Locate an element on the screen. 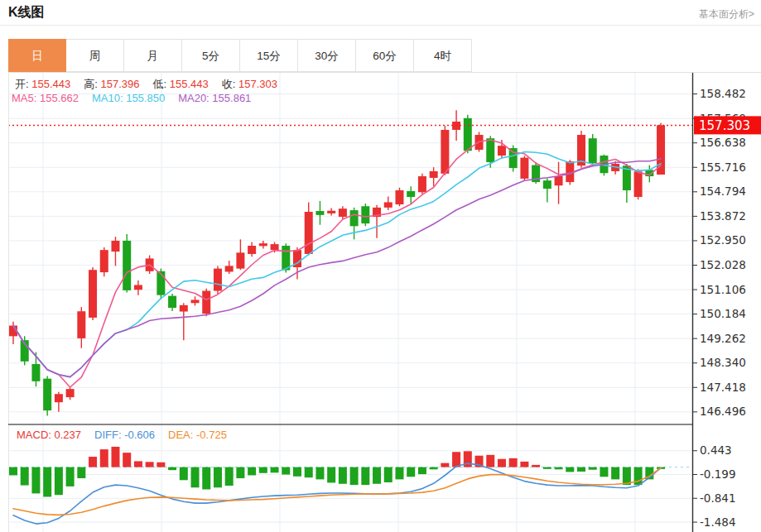 The width and height of the screenshot is (761, 532). y-axis-tick-label: 153.872 is located at coordinates (723, 216).